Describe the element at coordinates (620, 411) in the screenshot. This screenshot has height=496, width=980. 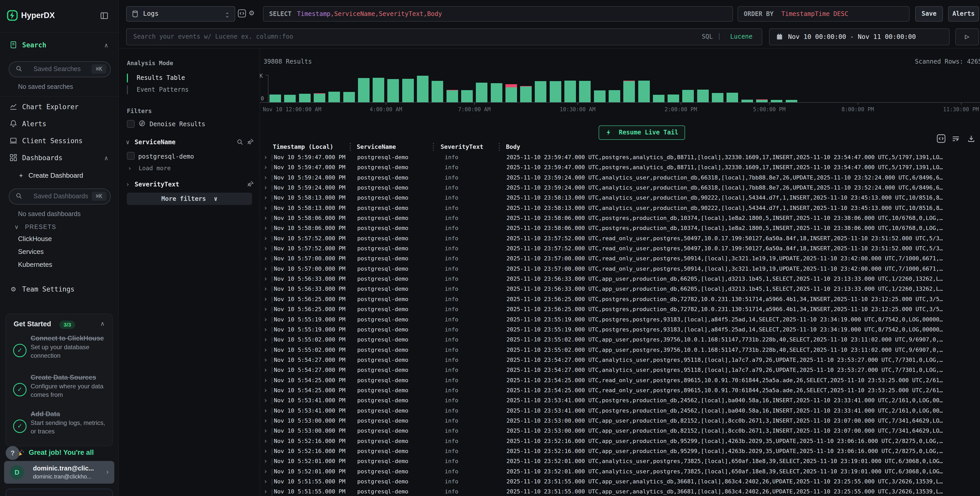
I see `table-row: ›Nov 10 5:53:41.000 PMpostgresql-demoinf…` at that location.